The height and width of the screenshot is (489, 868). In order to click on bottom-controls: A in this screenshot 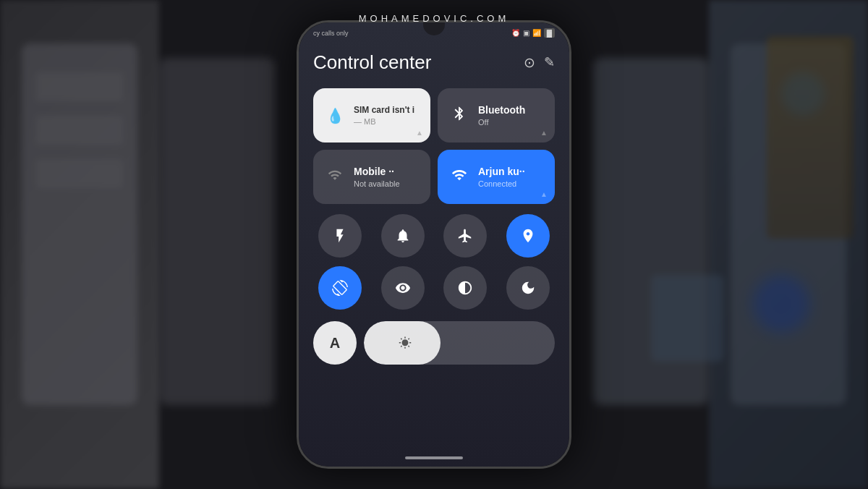, I will do `click(434, 343)`.